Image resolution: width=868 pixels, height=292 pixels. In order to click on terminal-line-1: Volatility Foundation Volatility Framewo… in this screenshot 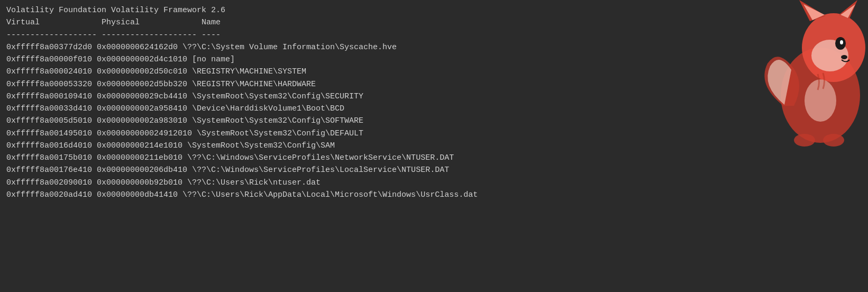, I will do `click(434, 11)`.